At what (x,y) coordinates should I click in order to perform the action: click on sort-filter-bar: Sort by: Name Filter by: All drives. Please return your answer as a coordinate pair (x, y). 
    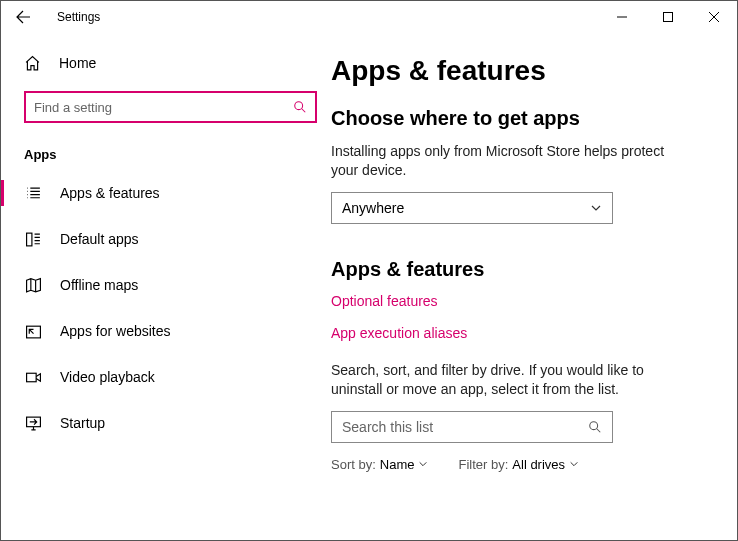
    Looking at the image, I should click on (525, 464).